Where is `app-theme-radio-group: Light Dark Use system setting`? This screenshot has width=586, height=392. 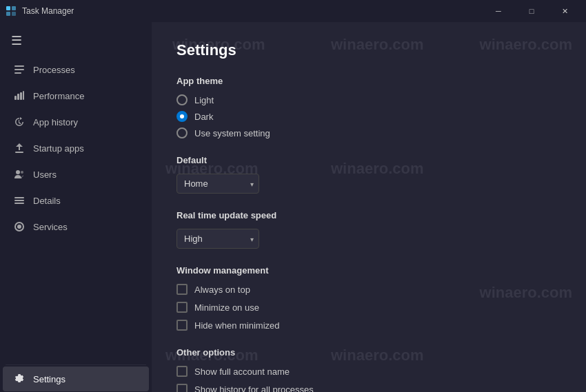
app-theme-radio-group: Light Dark Use system setting is located at coordinates (369, 116).